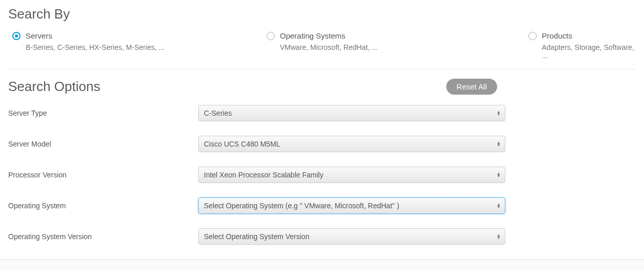 The width and height of the screenshot is (644, 271). I want to click on search-options-title: Search Options, so click(54, 86).